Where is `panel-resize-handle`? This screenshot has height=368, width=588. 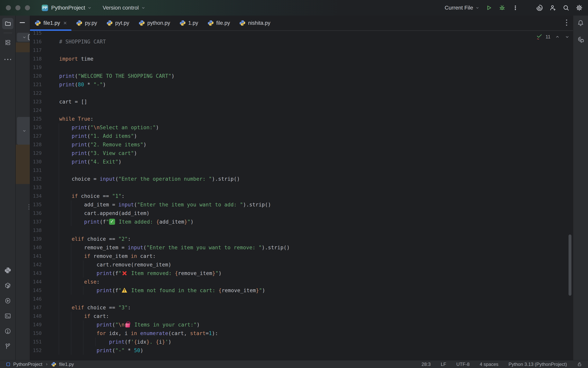 panel-resize-handle is located at coordinates (29, 207).